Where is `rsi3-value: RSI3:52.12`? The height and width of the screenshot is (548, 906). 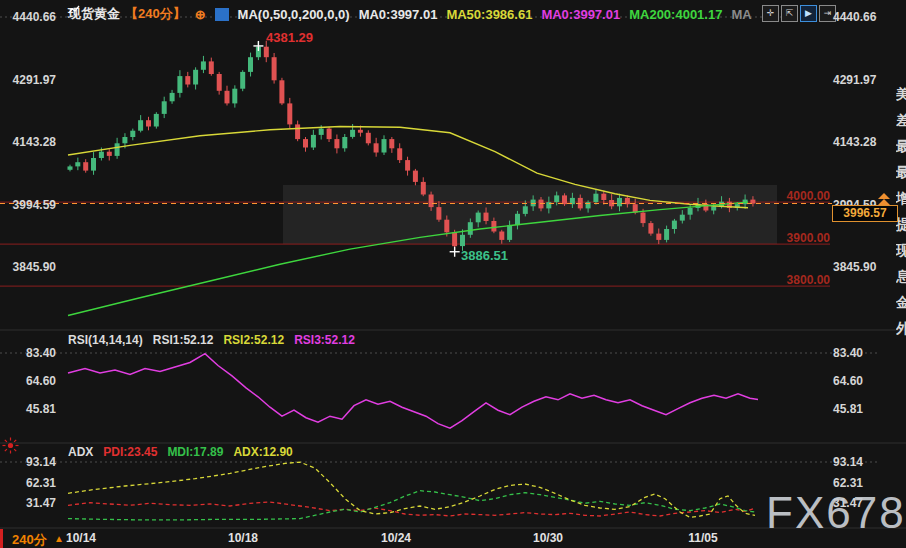
rsi3-value: RSI3:52.12 is located at coordinates (324, 340).